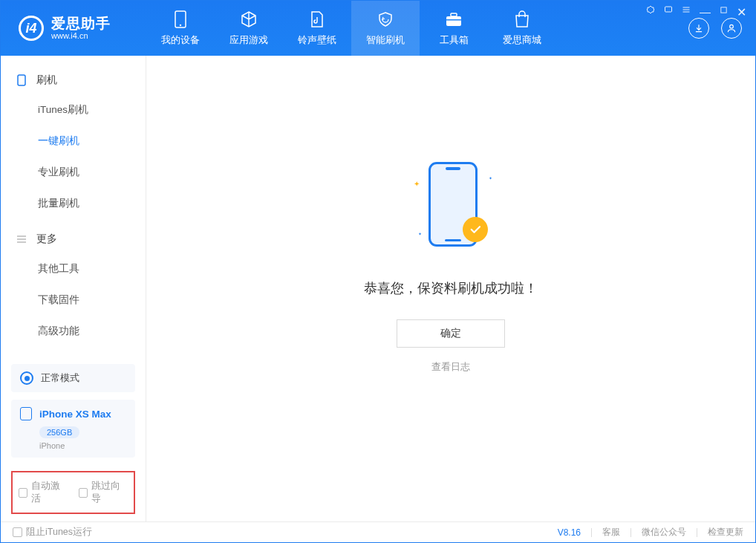 The image size is (756, 543). Describe the element at coordinates (104, 492) in the screenshot. I see `checkbox-skip-wizard: 跳过向导` at that location.